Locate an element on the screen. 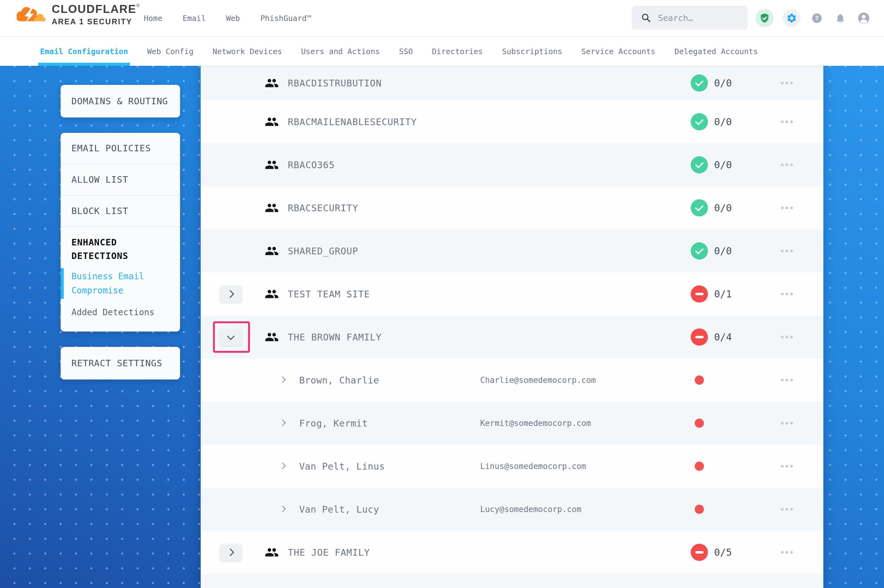 This screenshot has height=588, width=884. member-email: Lucy@somedemocorp.com is located at coordinates (531, 509).